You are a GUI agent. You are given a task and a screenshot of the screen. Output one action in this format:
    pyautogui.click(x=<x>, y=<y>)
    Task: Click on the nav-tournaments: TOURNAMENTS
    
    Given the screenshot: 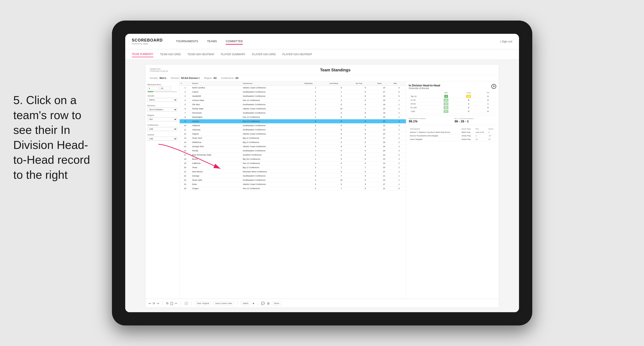 What is the action you would take?
    pyautogui.click(x=187, y=41)
    